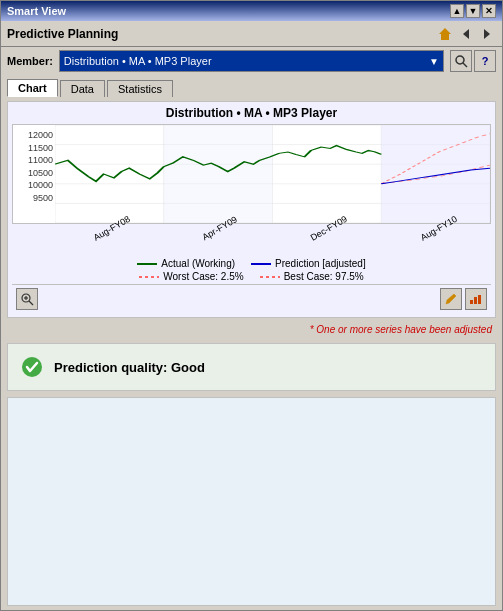 The height and width of the screenshot is (611, 503). Describe the element at coordinates (62, 34) in the screenshot. I see `app-title: Predictive Planning` at that location.